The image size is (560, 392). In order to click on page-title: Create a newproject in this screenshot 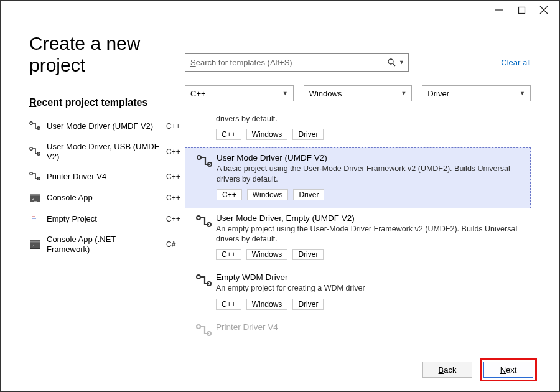, I will do `click(107, 55)`.